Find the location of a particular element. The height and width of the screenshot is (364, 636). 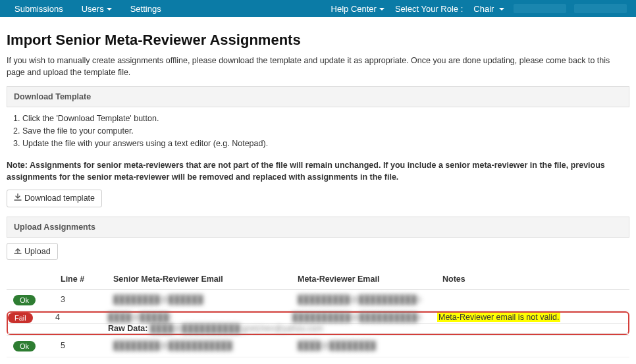

nav-settings: Settings is located at coordinates (146, 9).